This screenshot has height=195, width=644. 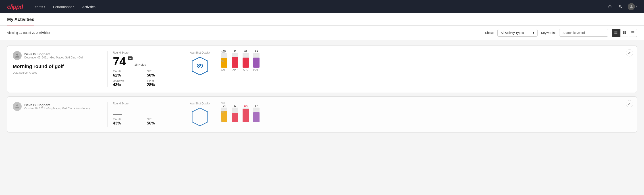 I want to click on keywords-label: Keywords:, so click(x=548, y=33).